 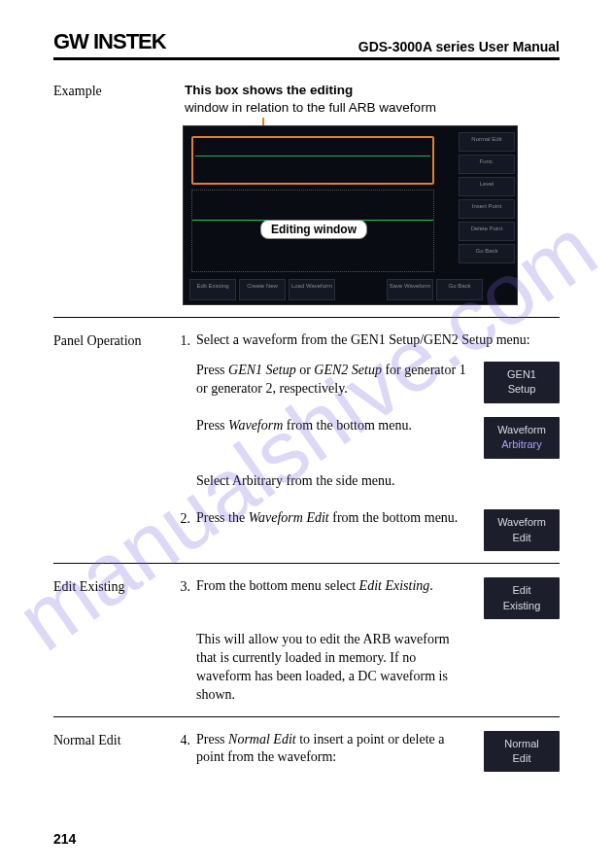 What do you see at coordinates (335, 587) in the screenshot?
I see `step3-text: From the bottom menu select Edit Existin…` at bounding box center [335, 587].